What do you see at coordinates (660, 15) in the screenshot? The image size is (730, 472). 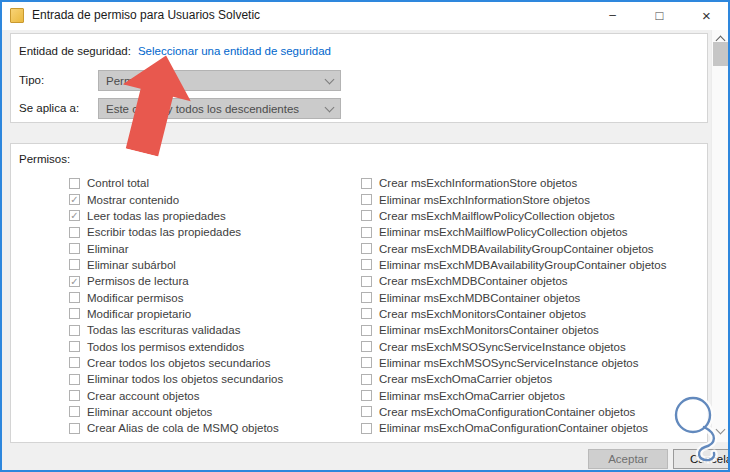 I see `maximize-button: □` at bounding box center [660, 15].